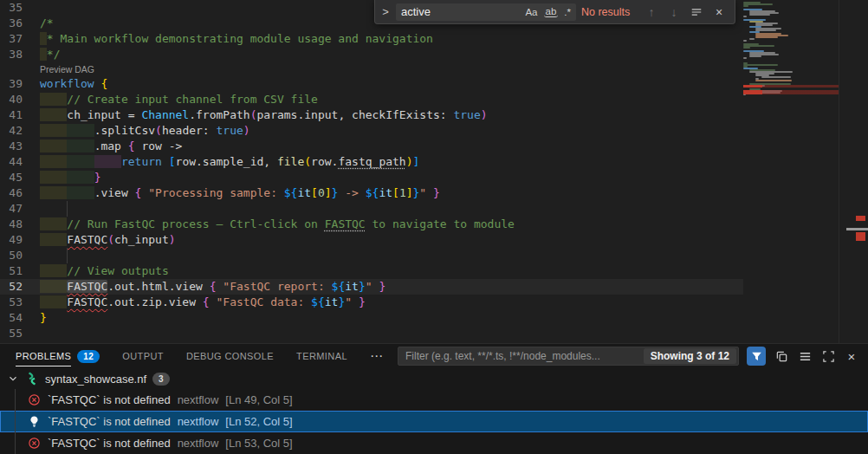  Describe the element at coordinates (372, 39) in the screenshot. I see `code-line: 37 * Main workflow demonstrating module …` at that location.